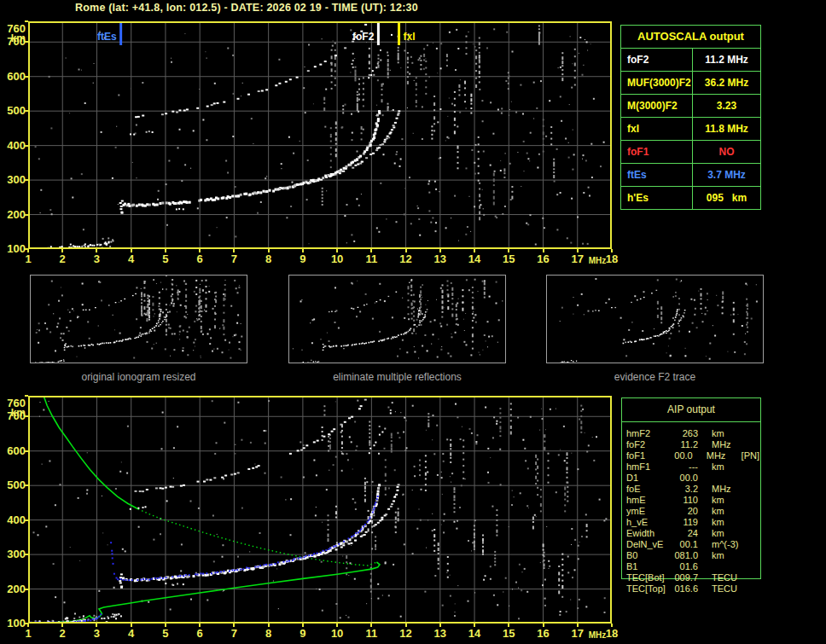  I want to click on thumb3-cleanup-mask, so click(585, 336).